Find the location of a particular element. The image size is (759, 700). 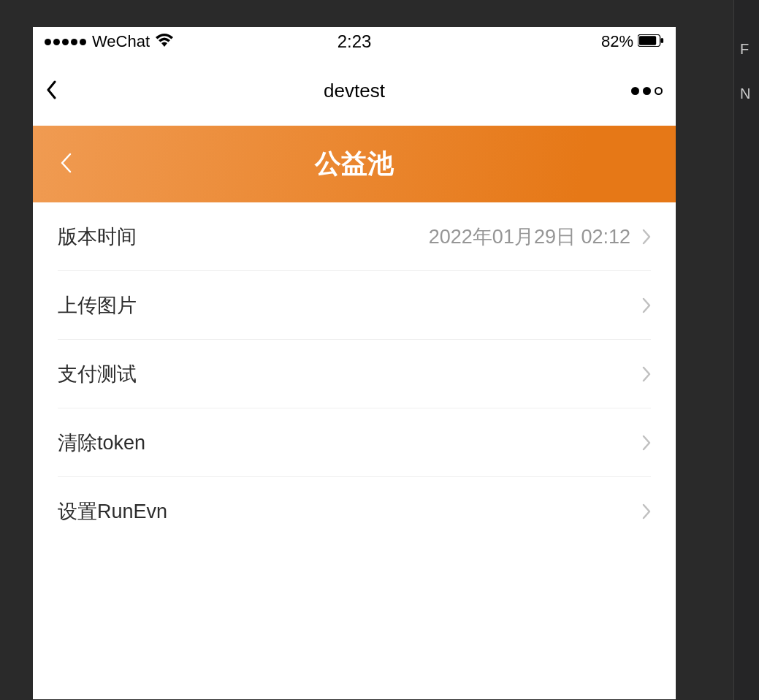

page-header: 公益池 is located at coordinates (354, 164).